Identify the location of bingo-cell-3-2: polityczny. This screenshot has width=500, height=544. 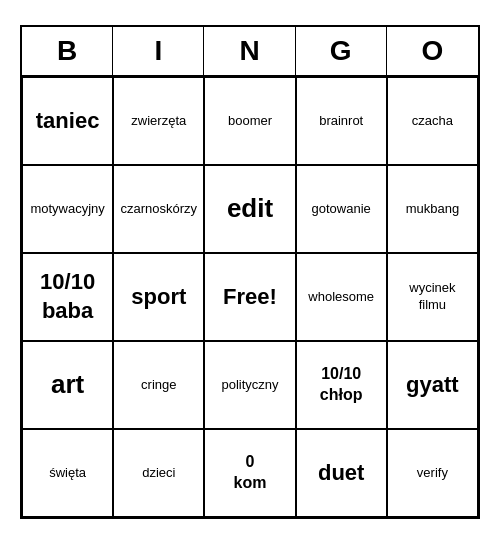
(250, 385).